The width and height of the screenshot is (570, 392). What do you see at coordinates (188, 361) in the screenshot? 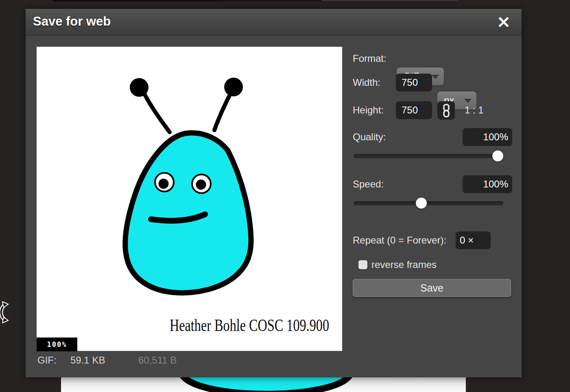
I see `filesize-status: GIF: 59.1 KB 60,511 B` at bounding box center [188, 361].